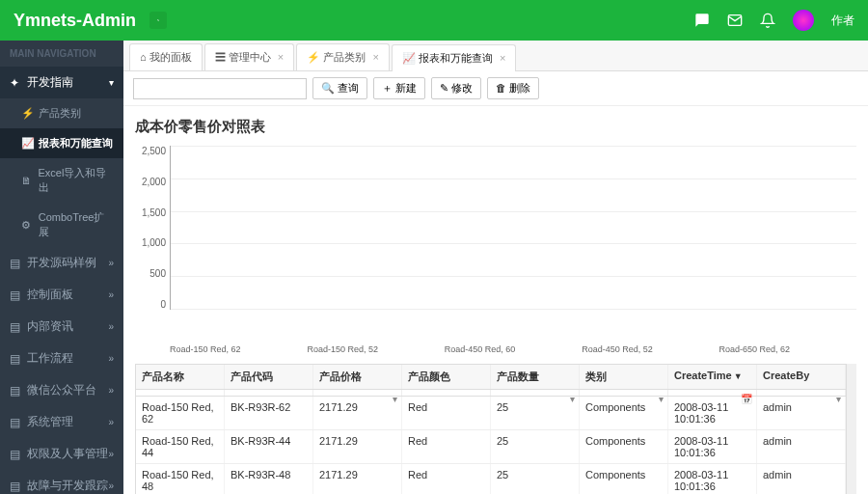 Image resolution: width=868 pixels, height=494 pixels. What do you see at coordinates (434, 20) in the screenshot?
I see `topbar: Ymnets-Admin 作者` at bounding box center [434, 20].